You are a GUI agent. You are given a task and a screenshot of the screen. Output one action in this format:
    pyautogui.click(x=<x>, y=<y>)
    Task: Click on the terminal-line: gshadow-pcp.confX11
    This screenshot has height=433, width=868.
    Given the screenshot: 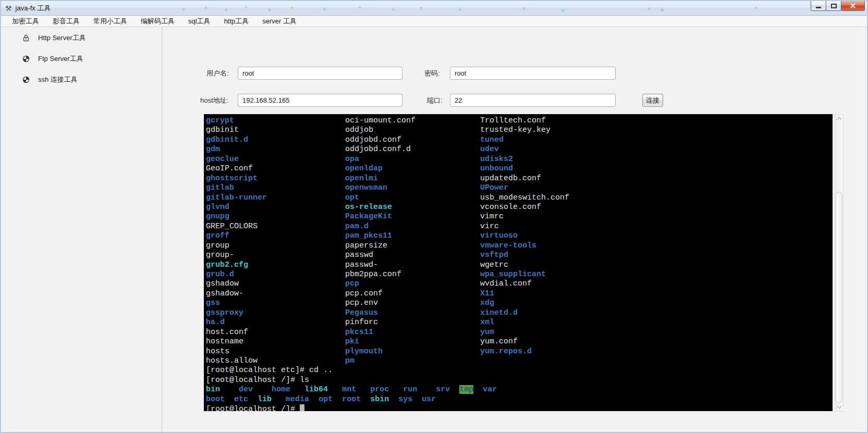 What is the action you would take?
    pyautogui.click(x=519, y=294)
    